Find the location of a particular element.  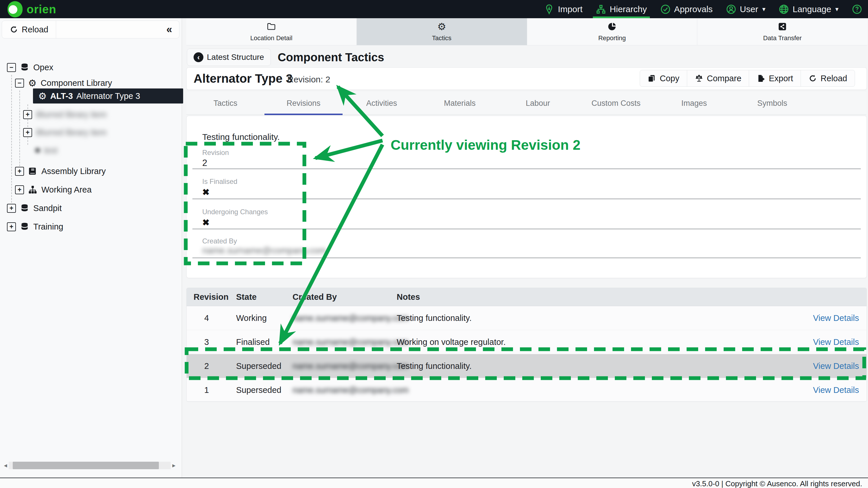

scroll-left-icon: ◂ is located at coordinates (5, 465).